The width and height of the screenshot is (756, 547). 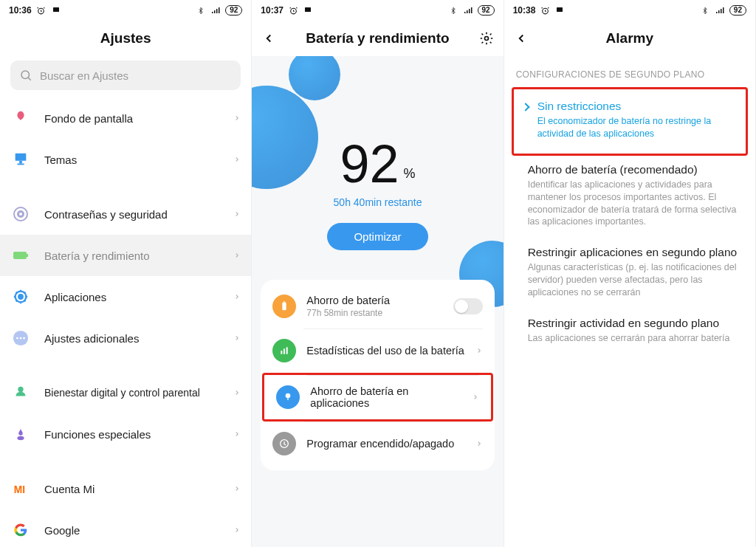 I want to click on row-themes: Temas, so click(x=126, y=159).